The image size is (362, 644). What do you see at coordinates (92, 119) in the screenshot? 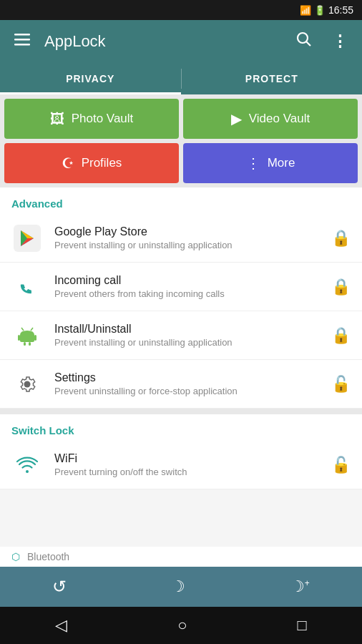
I see `photo-vault-button: 🖼 Photo Vault` at bounding box center [92, 119].